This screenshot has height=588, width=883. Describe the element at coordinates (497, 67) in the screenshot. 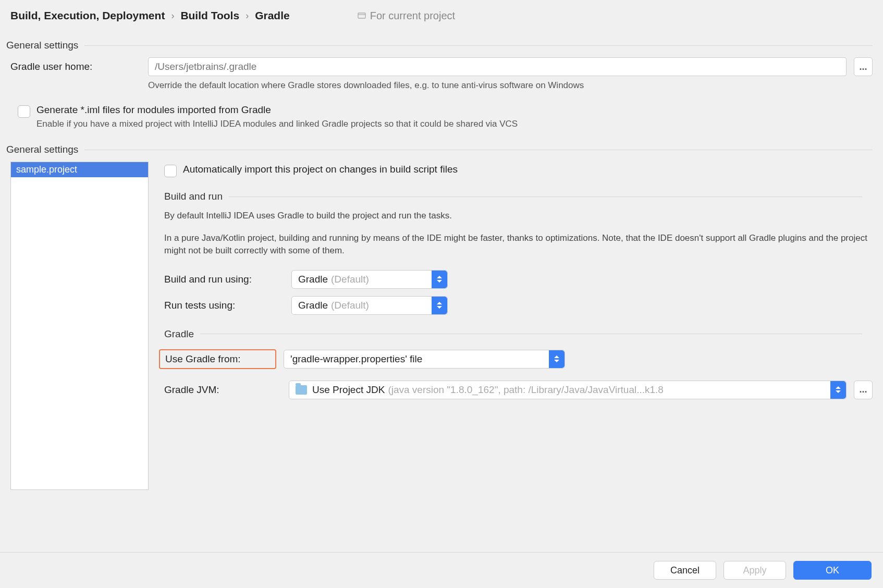

I see `gradle-user-home-input` at that location.